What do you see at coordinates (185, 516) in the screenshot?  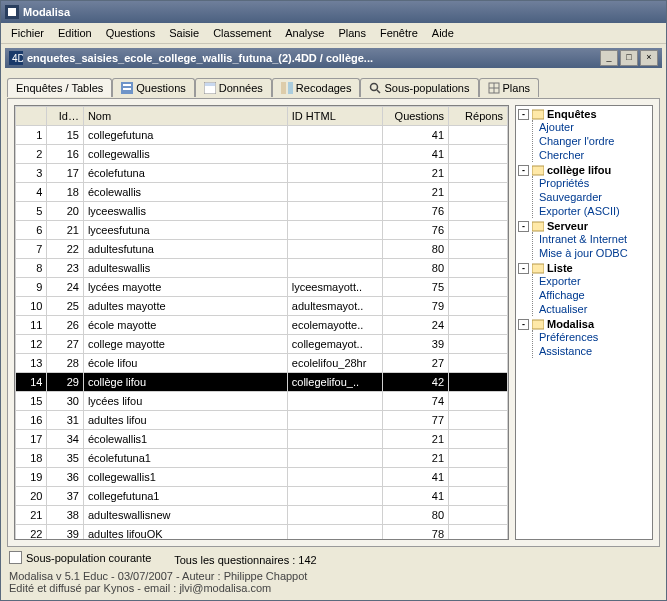 I see `cell: adulteswallisnew` at bounding box center [185, 516].